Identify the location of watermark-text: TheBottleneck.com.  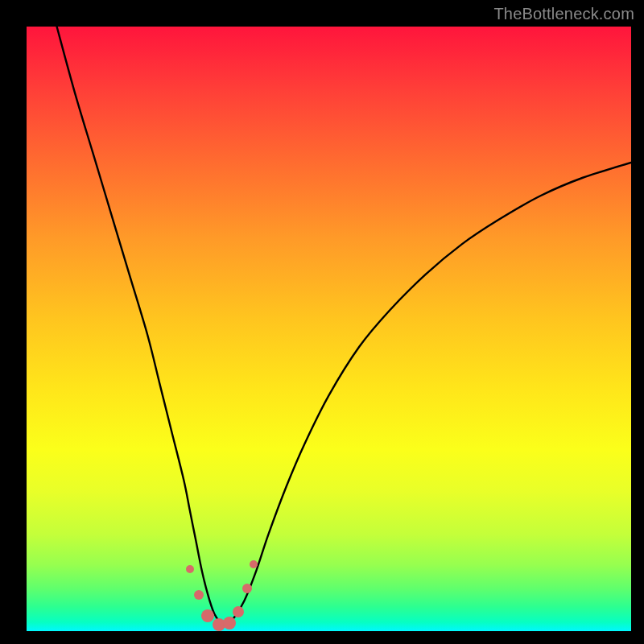
(564, 14).